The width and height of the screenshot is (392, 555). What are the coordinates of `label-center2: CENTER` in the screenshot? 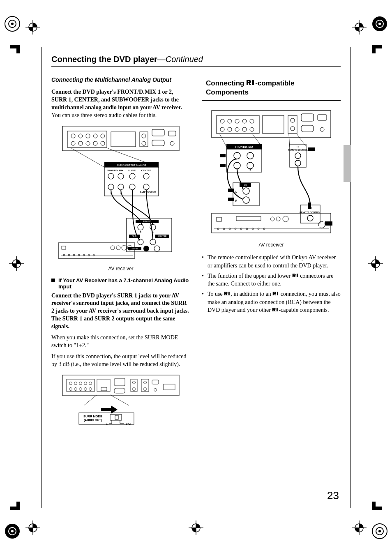 It's located at (163, 236).